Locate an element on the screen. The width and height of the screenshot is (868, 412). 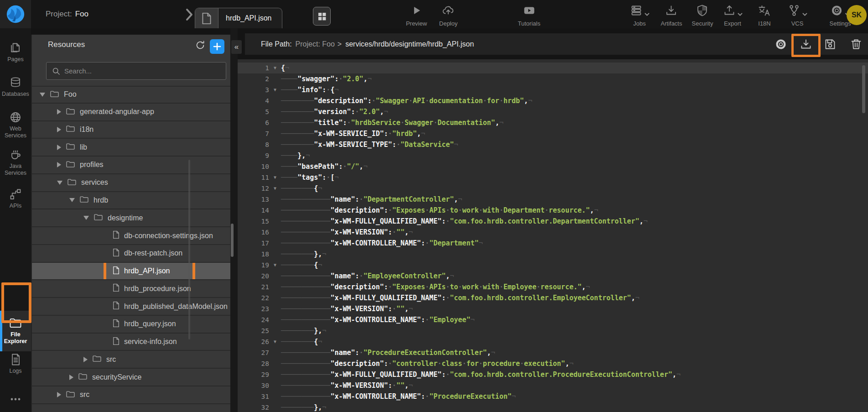
code-line-25: 25────────},¬ is located at coordinates (553, 331).